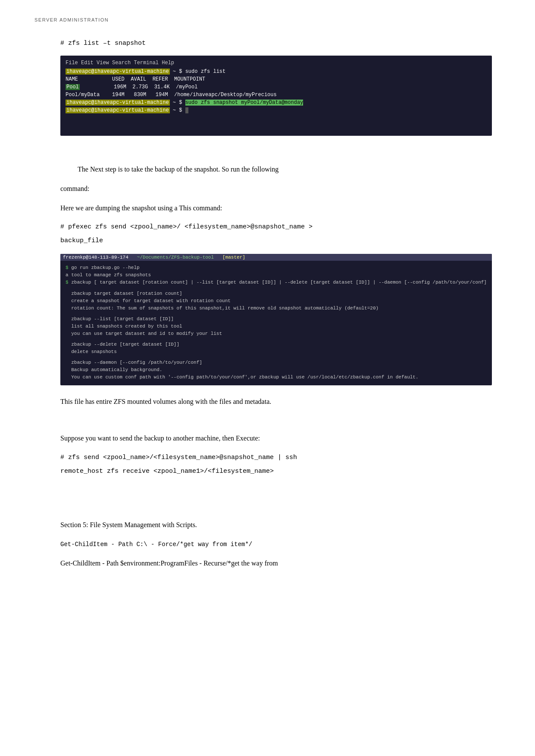  What do you see at coordinates (276, 544) in the screenshot?
I see `get-child-1: Get-ChildItem - Path C:\ - Force/*get wa…` at bounding box center [276, 544].